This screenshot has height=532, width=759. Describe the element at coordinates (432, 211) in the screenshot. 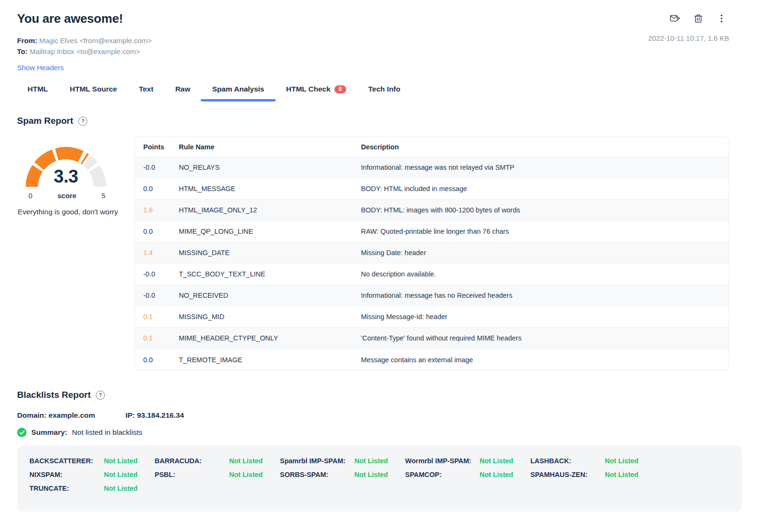

I see `table-row: 1.6HTML_IMAGE_ONLY_12BODY: HTML: images …` at that location.